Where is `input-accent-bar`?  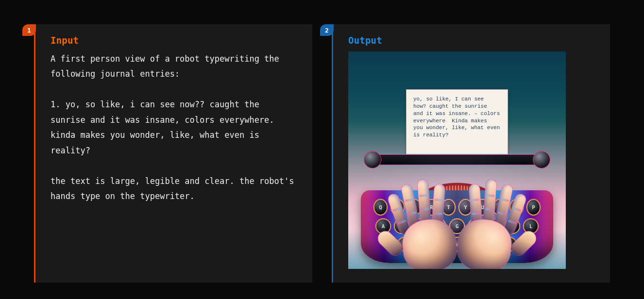
input-accent-bar is located at coordinates (35, 153).